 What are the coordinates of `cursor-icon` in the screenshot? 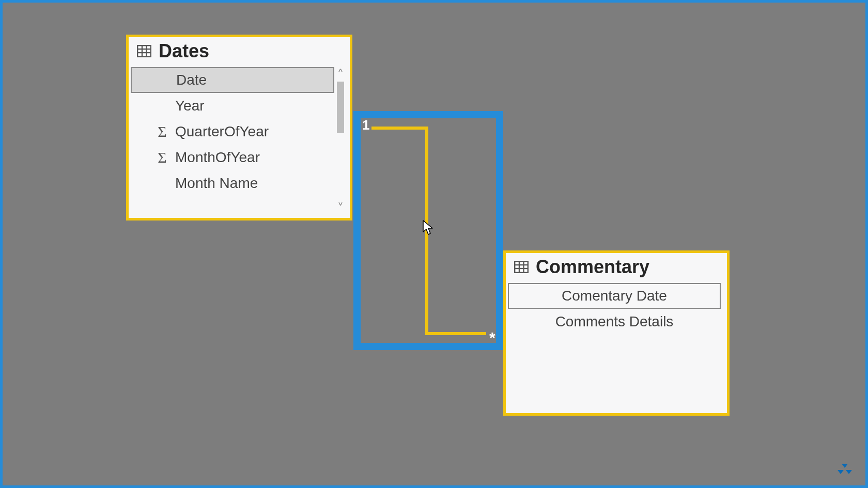 It's located at (428, 228).